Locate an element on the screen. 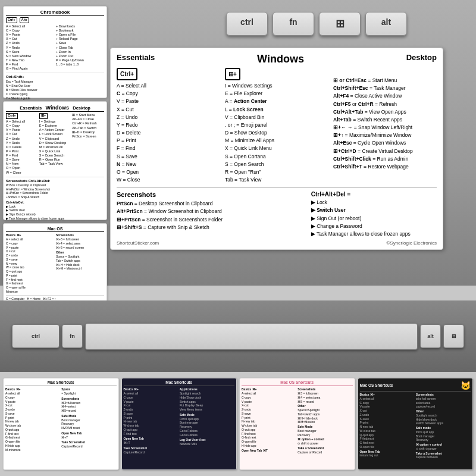 The image size is (476, 476). desktop-shortcuts-col: ⊞ or Ctrl+Esc = Start Menu Ctrl+Shift+Es… is located at coordinates (385, 126).